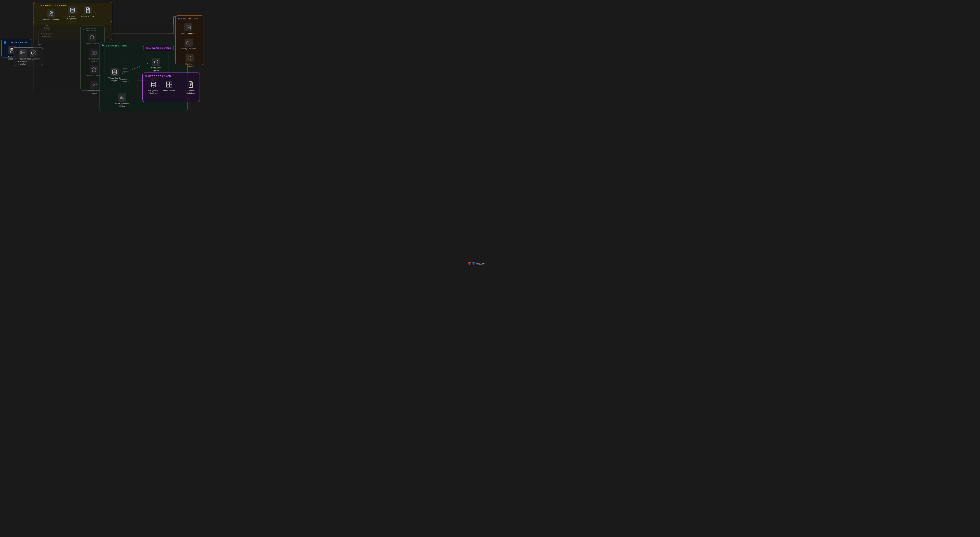 The image size is (980, 537). Describe the element at coordinates (51, 20) in the screenshot. I see `mixtral-label: Mixtral-8x7b Model` at that location.